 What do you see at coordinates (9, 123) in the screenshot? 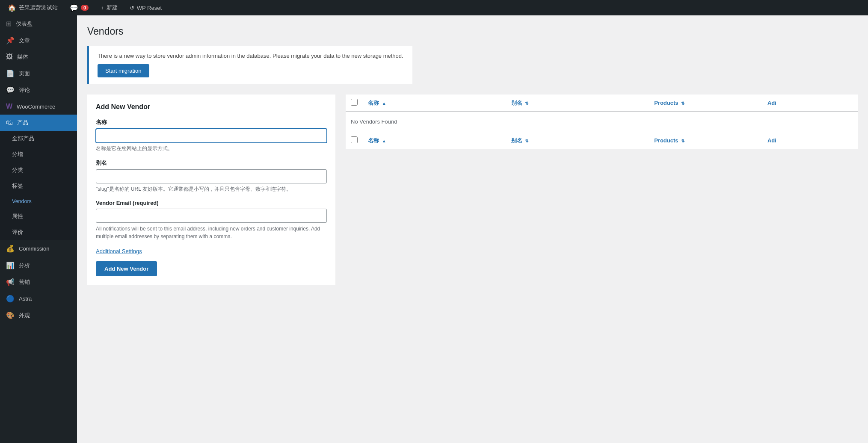
I see `products-icon: 🛍` at bounding box center [9, 123].